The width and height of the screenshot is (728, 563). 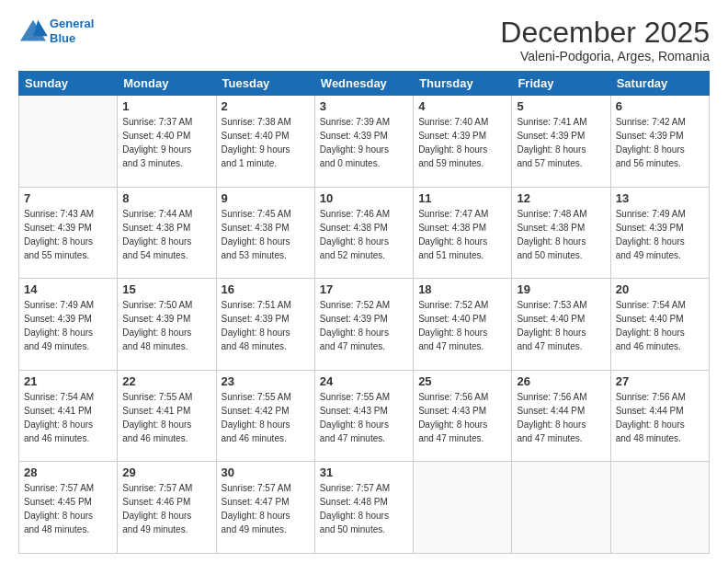 I want to click on header-day: Friday, so click(x=561, y=84).